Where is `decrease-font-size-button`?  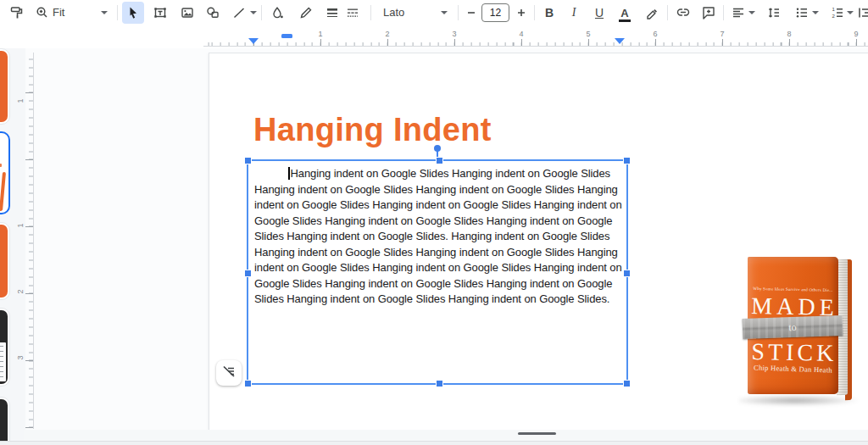
decrease-font-size-button is located at coordinates (471, 13).